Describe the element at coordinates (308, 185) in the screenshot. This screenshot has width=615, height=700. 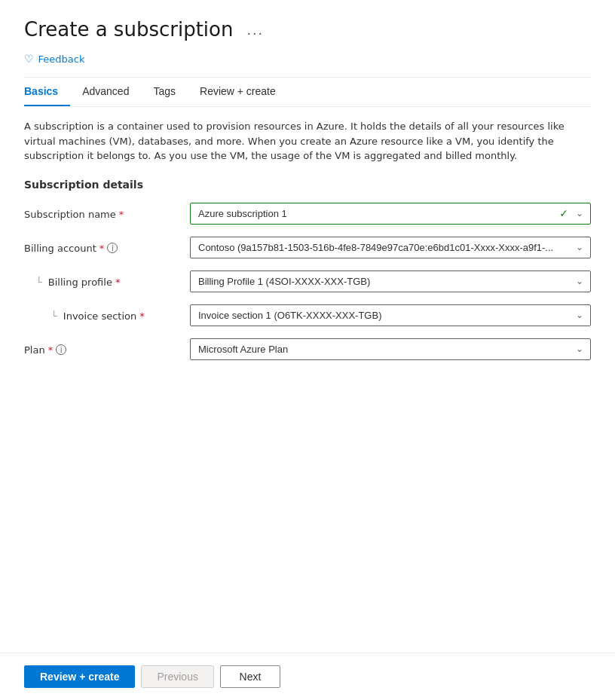
I see `section-heading: Subscription details` at that location.